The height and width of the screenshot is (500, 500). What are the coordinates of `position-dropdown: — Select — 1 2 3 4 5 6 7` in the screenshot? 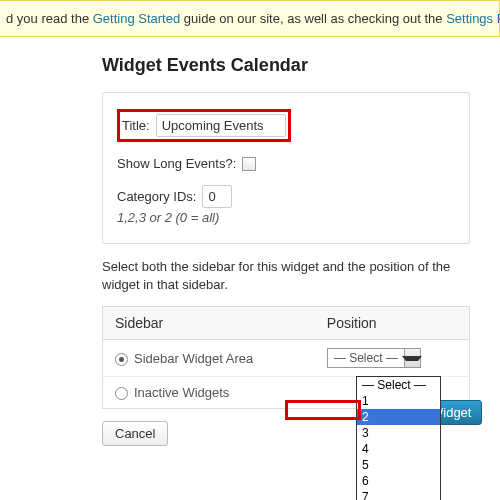 It's located at (398, 438).